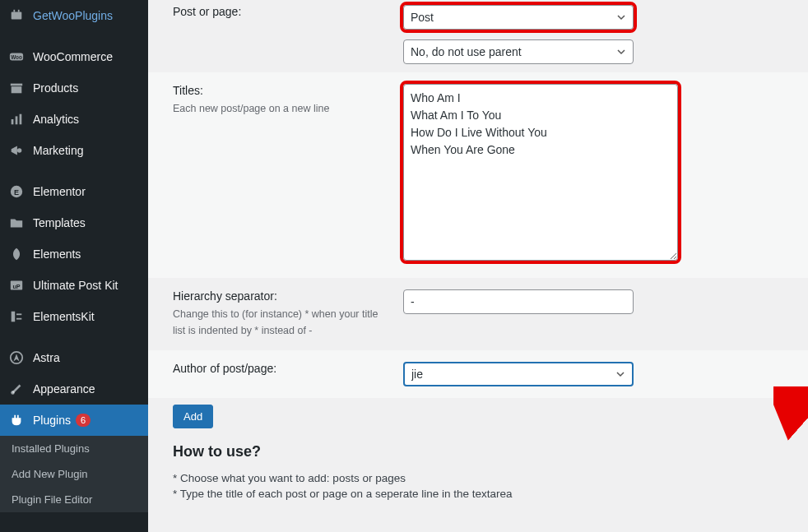 This screenshot has width=808, height=532. Describe the element at coordinates (74, 500) in the screenshot. I see `submenu-plugin-file-editor: Plugin File Editor` at that location.